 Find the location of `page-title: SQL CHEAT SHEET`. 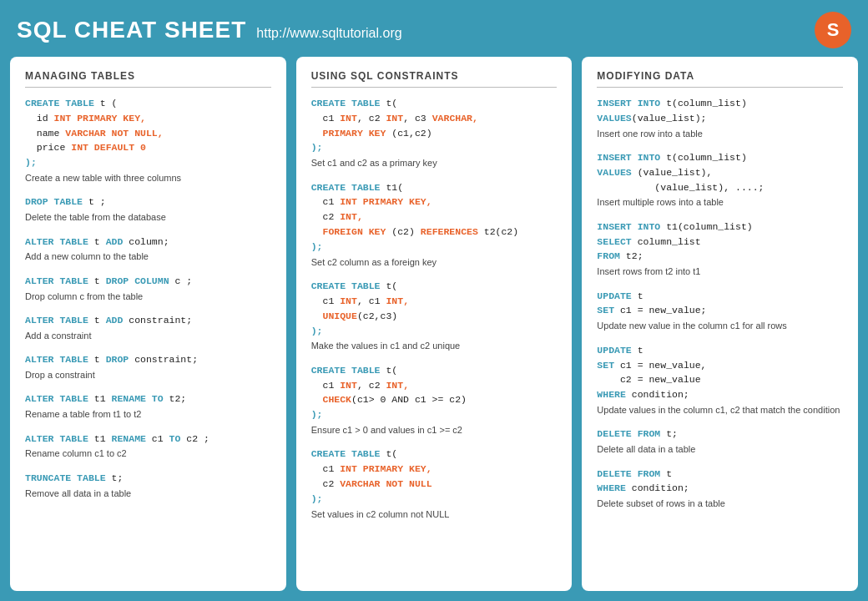

page-title: SQL CHEAT SHEET is located at coordinates (132, 30).